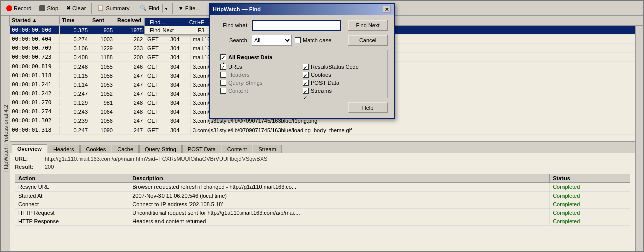 The width and height of the screenshot is (644, 252). Describe the element at coordinates (368, 40) in the screenshot. I see `cancel-button: Cancel` at that location.